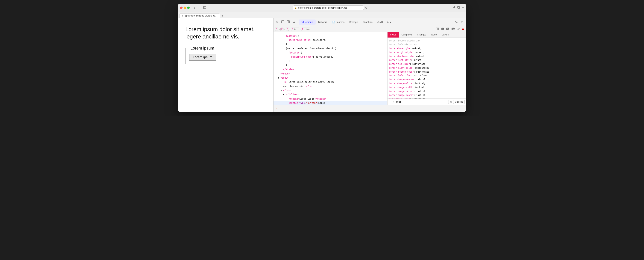 Image resolution: width=644 pixels, height=260 pixels. What do you see at coordinates (276, 109) in the screenshot?
I see `console-prompt-icon: >` at bounding box center [276, 109].